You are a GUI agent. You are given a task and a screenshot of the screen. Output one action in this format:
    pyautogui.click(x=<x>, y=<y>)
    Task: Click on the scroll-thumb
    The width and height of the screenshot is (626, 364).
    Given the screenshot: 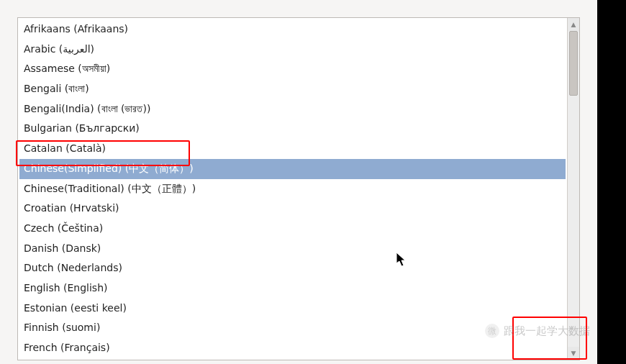 What is the action you would take?
    pyautogui.click(x=573, y=63)
    